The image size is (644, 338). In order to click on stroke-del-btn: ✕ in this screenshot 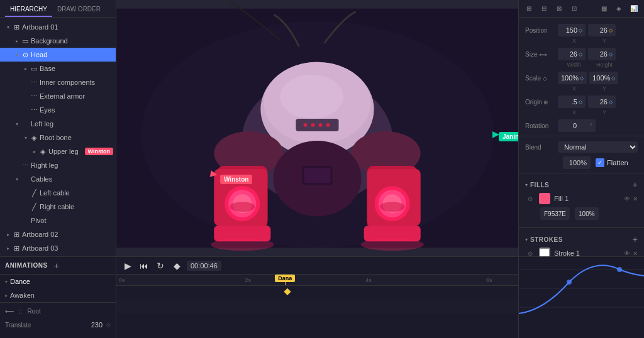, I will do `click(635, 254)`.